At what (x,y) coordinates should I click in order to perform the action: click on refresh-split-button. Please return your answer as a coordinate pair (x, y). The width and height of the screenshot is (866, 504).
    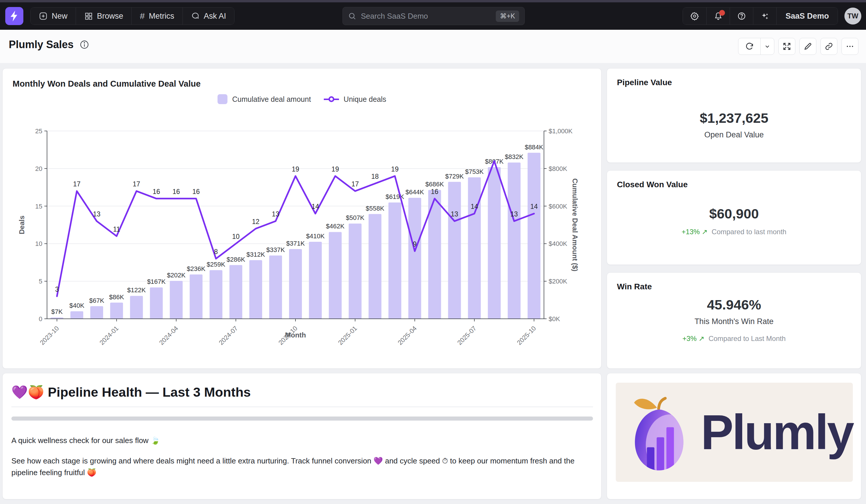
    Looking at the image, I should click on (756, 46).